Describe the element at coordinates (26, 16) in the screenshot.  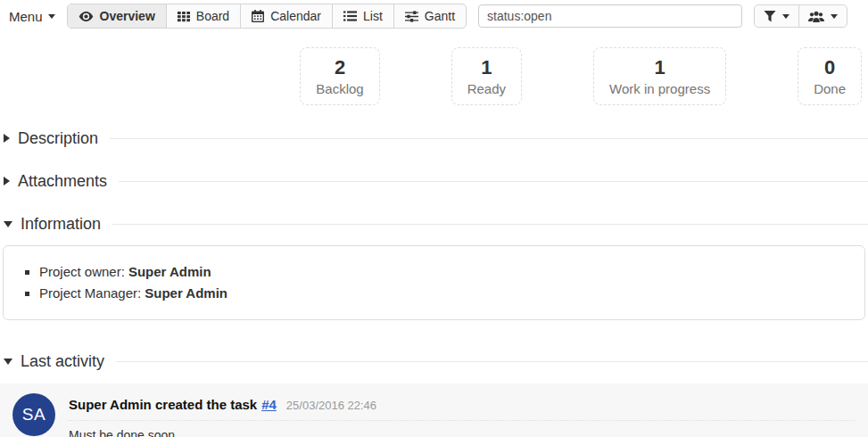
I see `menu-label: Menu` at that location.